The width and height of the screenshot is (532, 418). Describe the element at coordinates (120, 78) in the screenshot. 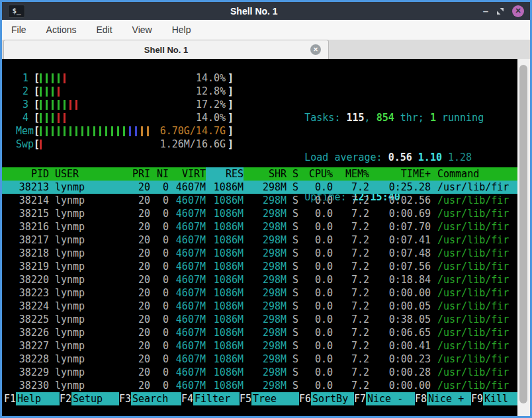

I see `meter-1: 1[14.0%]` at that location.